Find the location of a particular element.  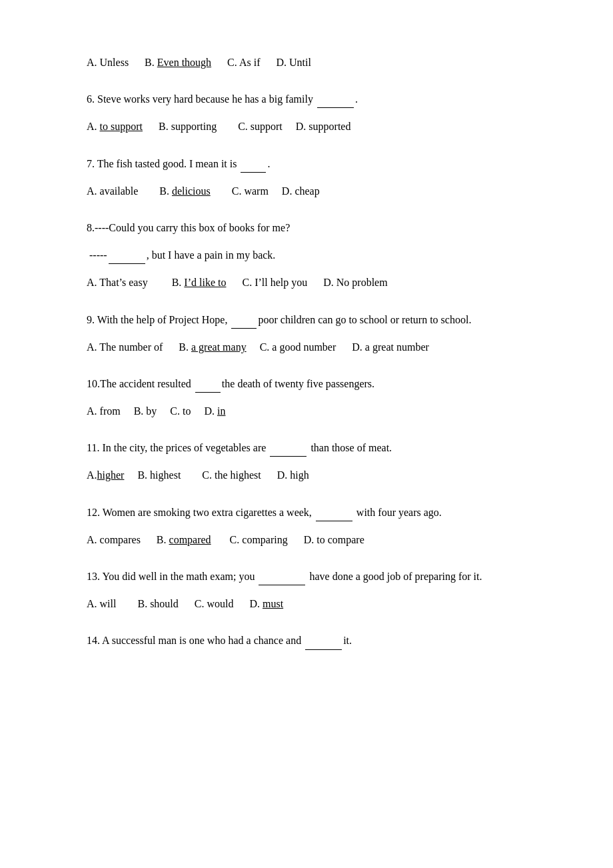

q8-blank is located at coordinates (127, 264).